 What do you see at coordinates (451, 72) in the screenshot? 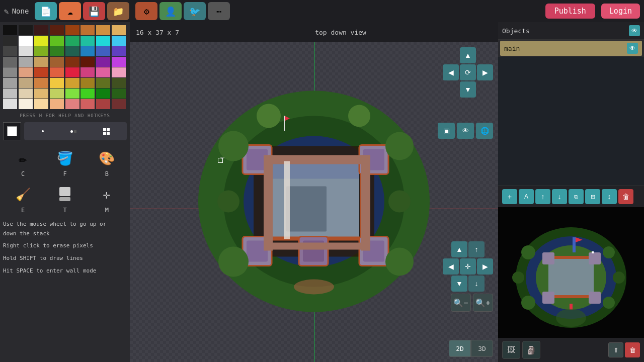
I see `nav-left-button: ◀` at bounding box center [451, 72].